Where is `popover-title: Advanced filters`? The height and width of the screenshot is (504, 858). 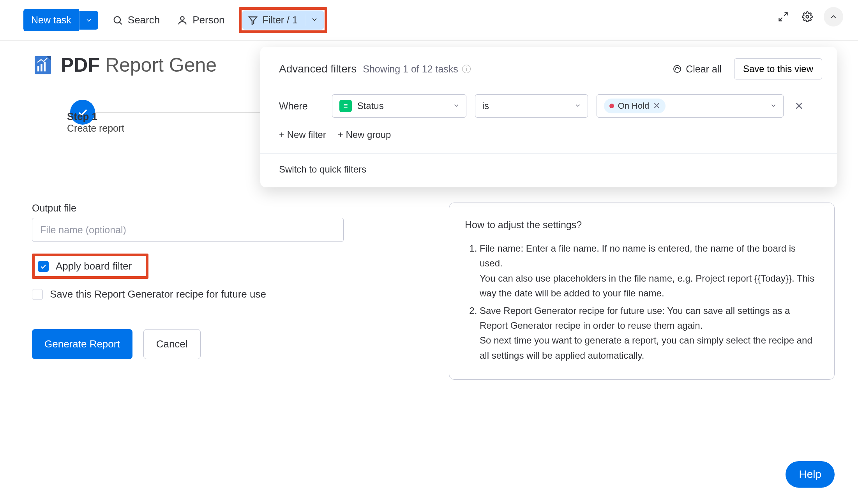
popover-title: Advanced filters is located at coordinates (318, 69).